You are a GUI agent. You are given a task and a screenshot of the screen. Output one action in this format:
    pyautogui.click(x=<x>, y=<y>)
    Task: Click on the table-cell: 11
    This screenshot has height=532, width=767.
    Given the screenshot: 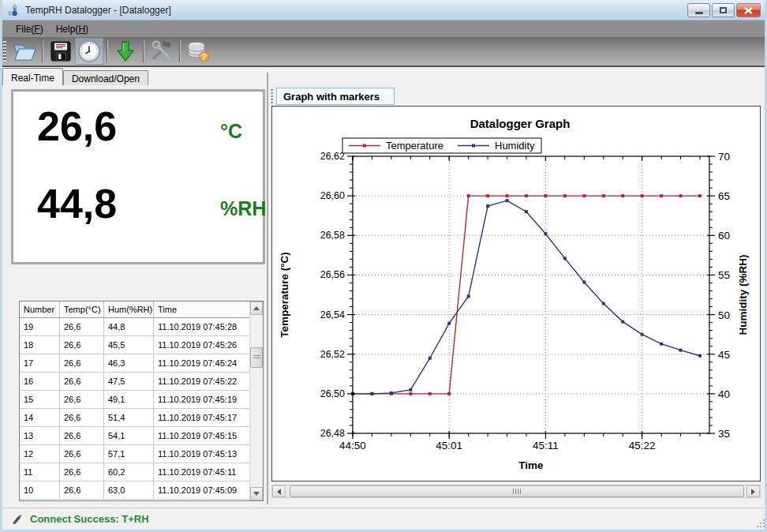 What is the action you would take?
    pyautogui.click(x=39, y=472)
    